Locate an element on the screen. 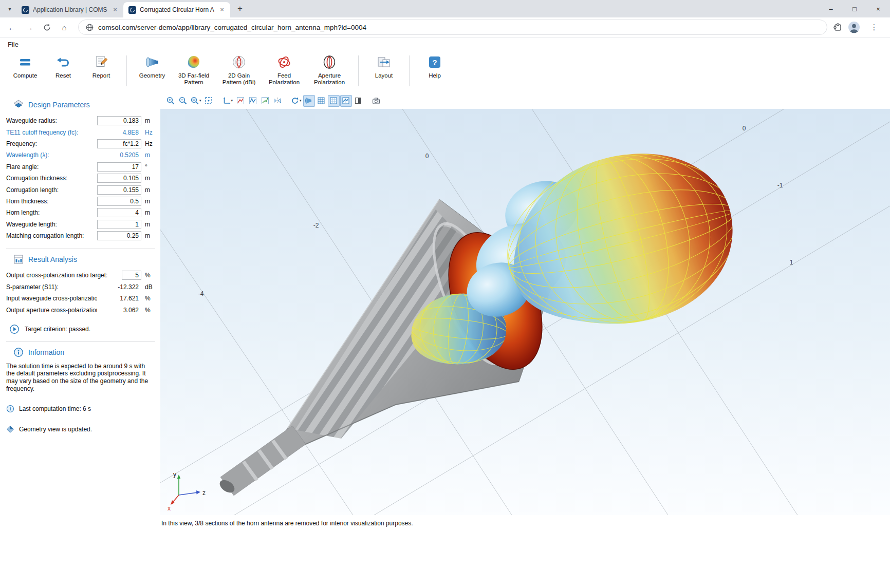  horn-length-input is located at coordinates (119, 213).